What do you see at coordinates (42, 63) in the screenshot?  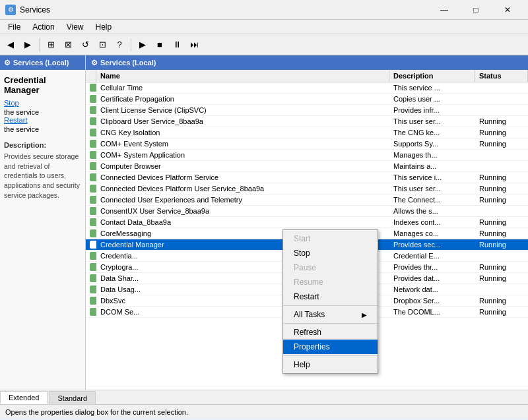 I see `left-panel-header: ⚙ Services (Local)` at bounding box center [42, 63].